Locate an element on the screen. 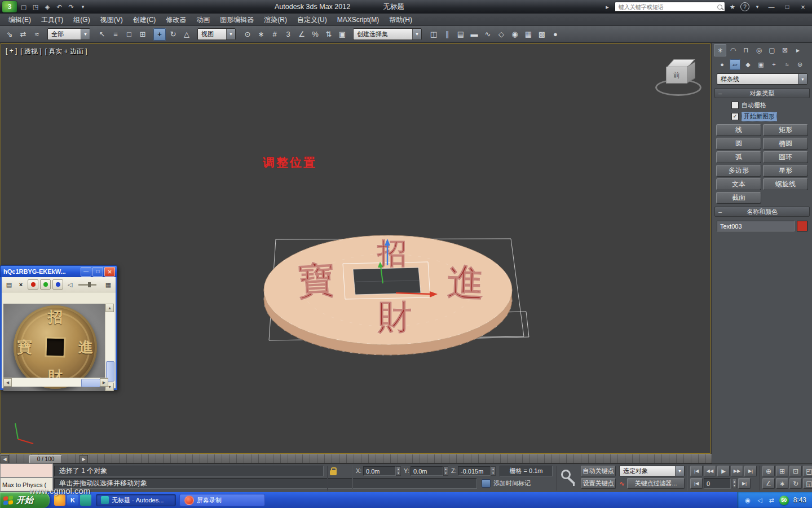 This screenshot has height=508, width=812. render-setup-icon: ▦ is located at coordinates (528, 34).